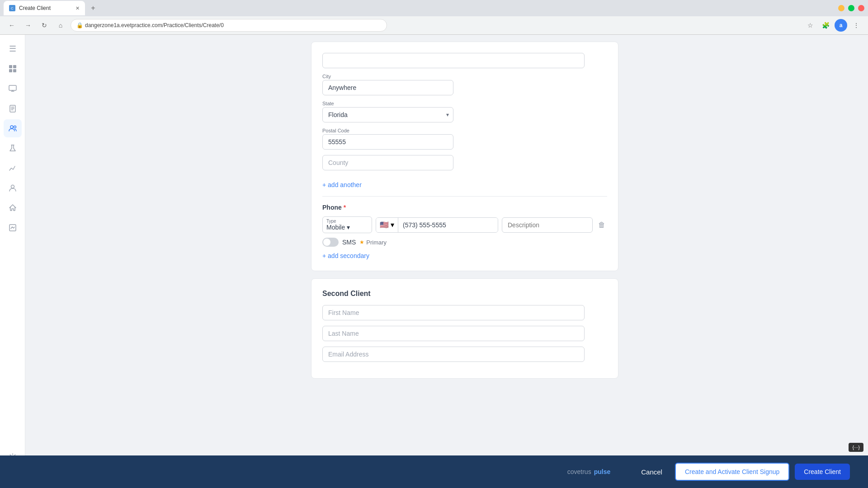  What do you see at coordinates (78, 8) in the screenshot?
I see `tab-close-button: ✕` at bounding box center [78, 8].